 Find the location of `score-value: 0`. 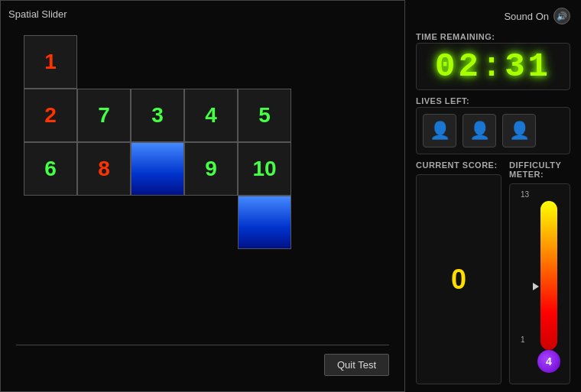

score-value: 0 is located at coordinates (459, 280).